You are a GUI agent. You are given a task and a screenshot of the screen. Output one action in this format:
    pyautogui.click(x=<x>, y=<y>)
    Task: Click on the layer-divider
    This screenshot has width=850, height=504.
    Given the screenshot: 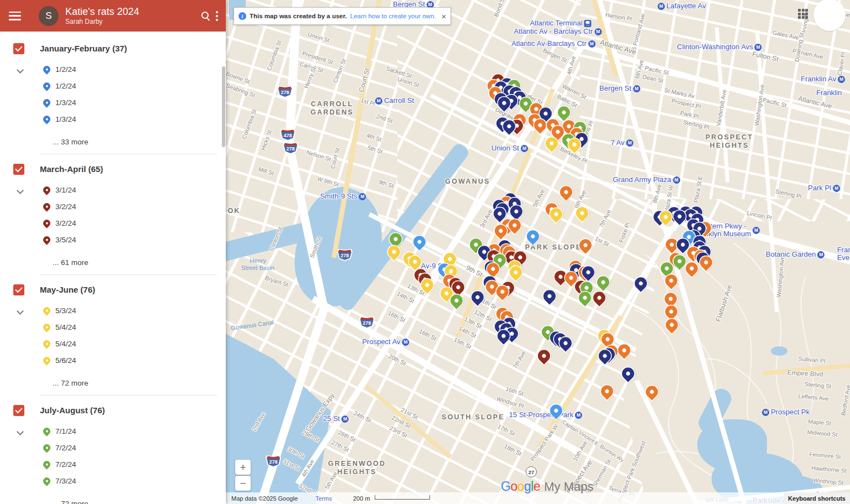 What is the action you would take?
    pyautogui.click(x=128, y=395)
    